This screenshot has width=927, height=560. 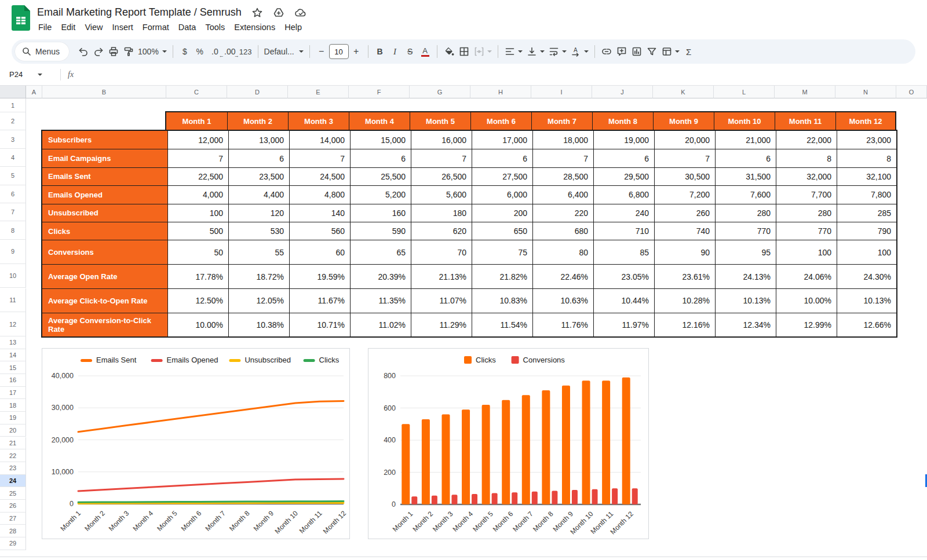 What do you see at coordinates (623, 213) in the screenshot?
I see `table-cell: 240` at bounding box center [623, 213].